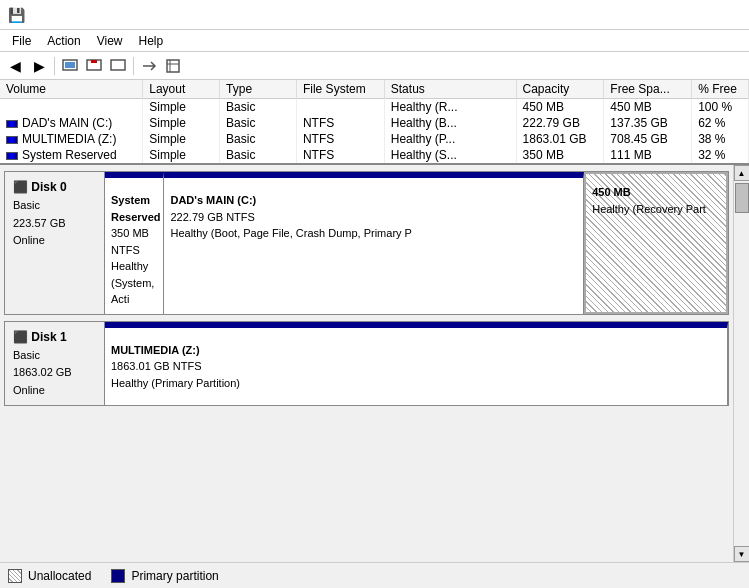  What do you see at coordinates (374, 108) in the screenshot?
I see `table-row: SimpleBasicHealthy (R...450 MB450 MB100 …` at bounding box center [374, 108].